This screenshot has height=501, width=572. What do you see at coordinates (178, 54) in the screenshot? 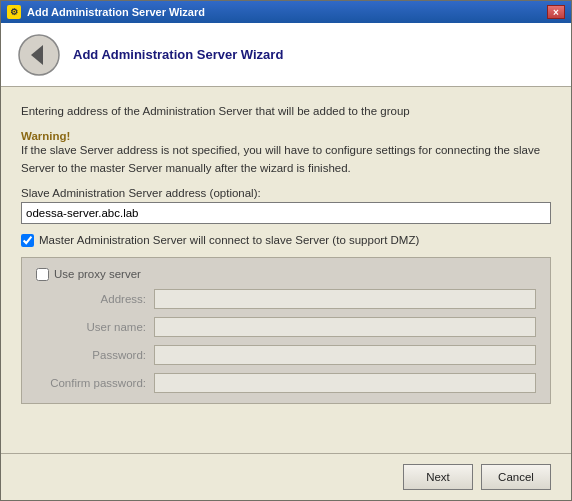
I see `wizard-header-title: Add Administration Server Wizard` at bounding box center [178, 54].